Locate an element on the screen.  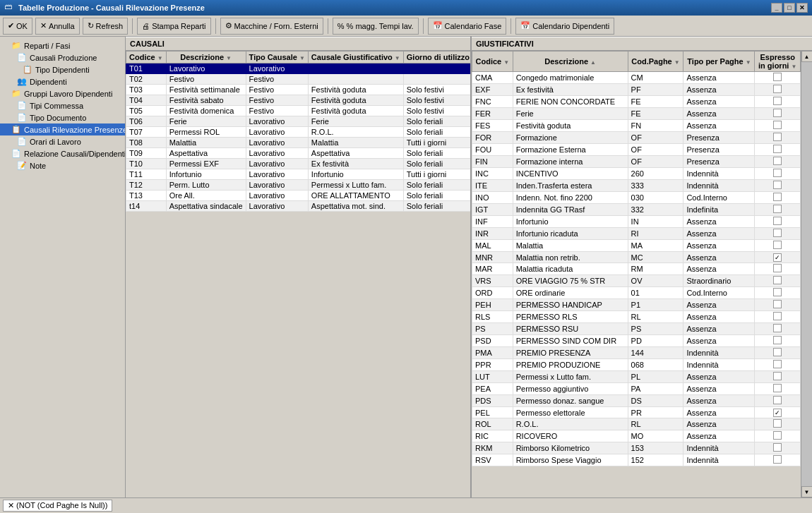
causali-row: T12 Perm. Lutto Lavorativo Permessi x Lu… is located at coordinates (299, 185).